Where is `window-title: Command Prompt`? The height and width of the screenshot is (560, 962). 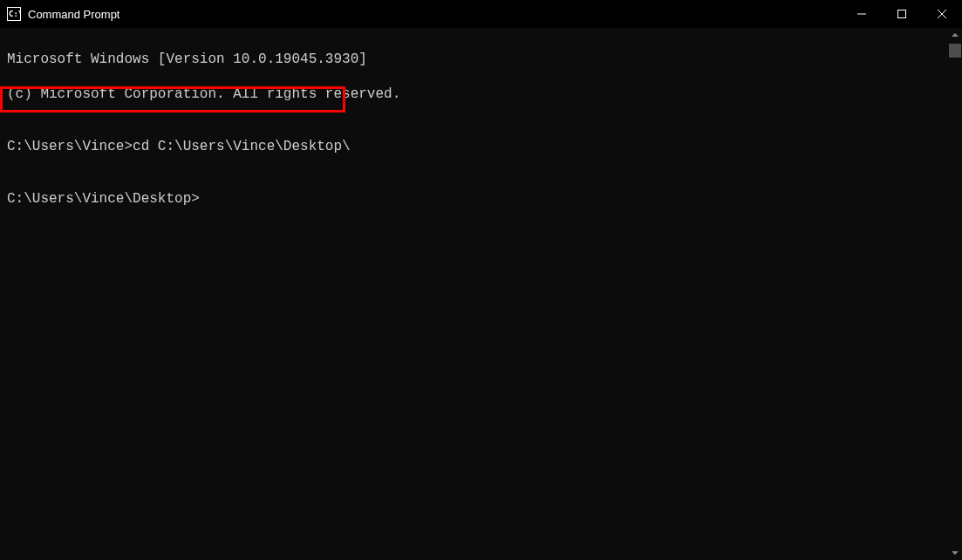
window-title: Command Prompt is located at coordinates (73, 14).